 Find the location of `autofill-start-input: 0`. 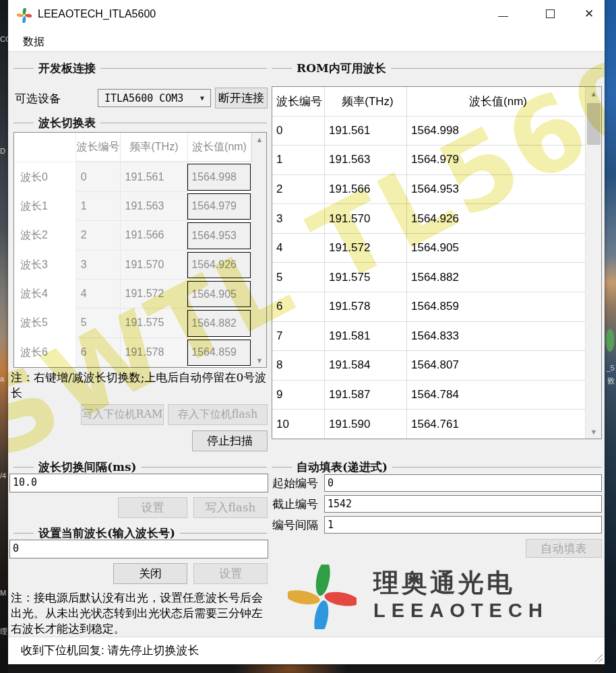

autofill-start-input: 0 is located at coordinates (463, 483).